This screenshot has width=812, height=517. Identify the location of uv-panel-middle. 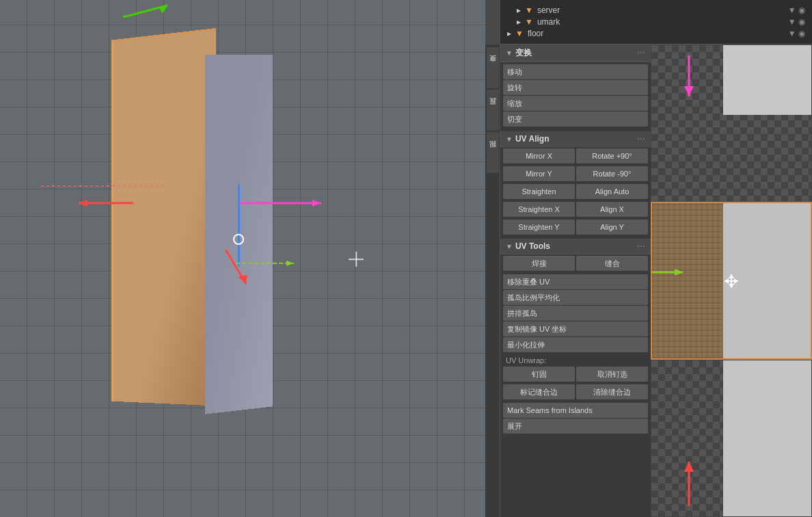
(731, 281).